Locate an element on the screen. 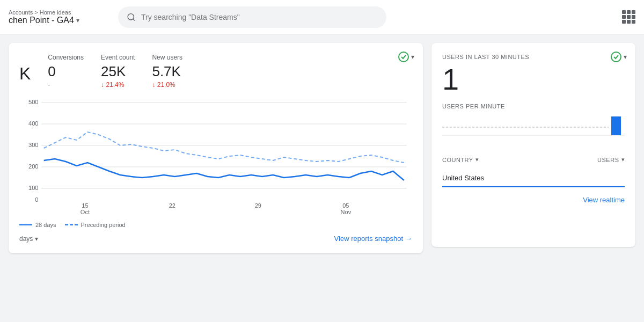 The height and width of the screenshot is (322, 644). chart-legend: 28 days Preceding period is located at coordinates (216, 225).